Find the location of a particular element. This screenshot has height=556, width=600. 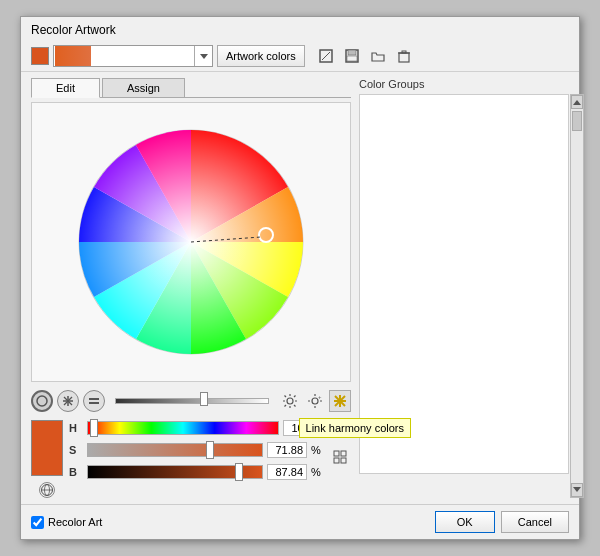

add-adjust-icon: + is located at coordinates (315, 401).